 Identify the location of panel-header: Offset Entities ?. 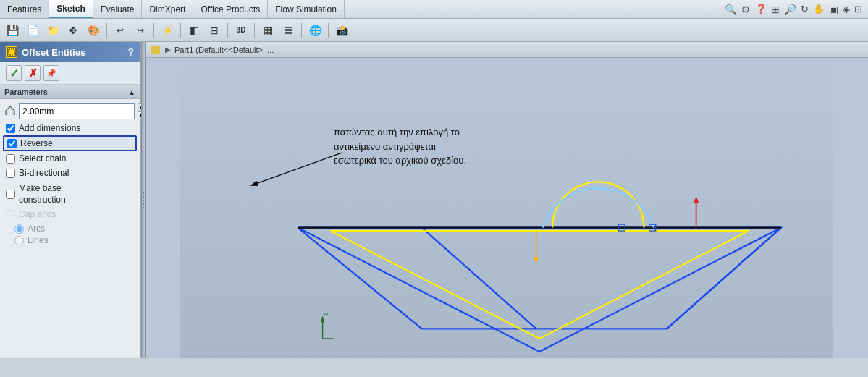
(69, 52).